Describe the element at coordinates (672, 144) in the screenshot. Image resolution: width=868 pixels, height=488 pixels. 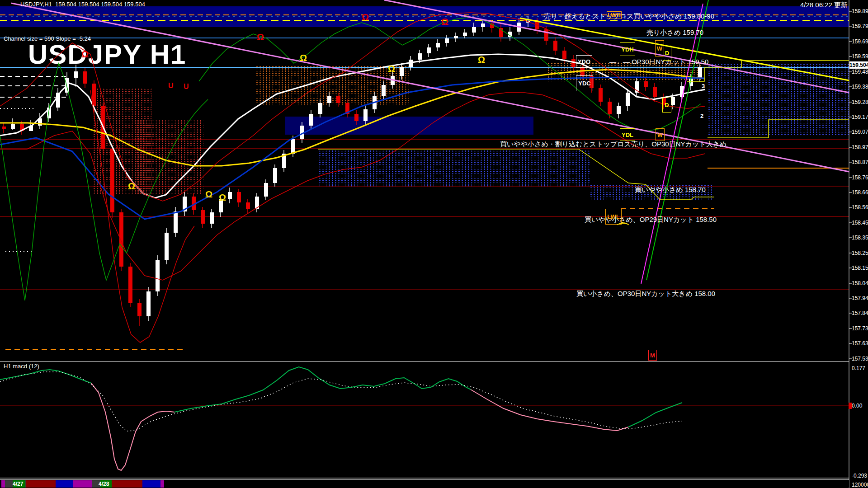
I see `steep-magenta` at that location.